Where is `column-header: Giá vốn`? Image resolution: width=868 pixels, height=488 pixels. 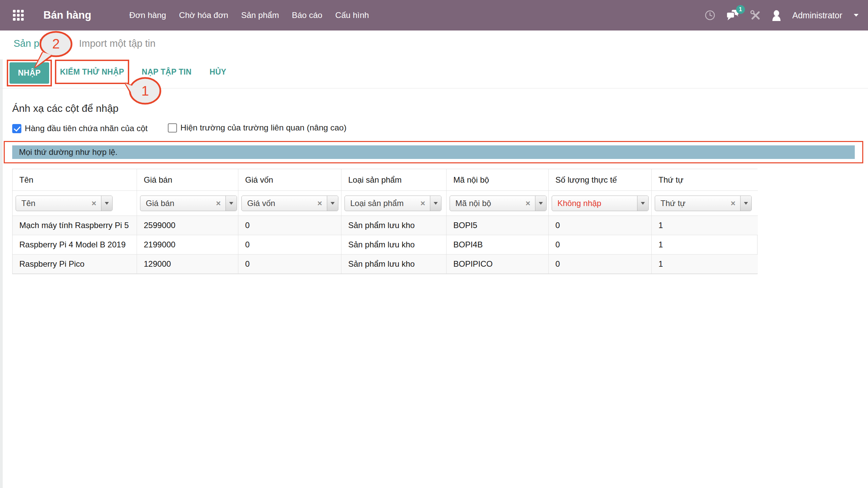
column-header: Giá vốn is located at coordinates (290, 180).